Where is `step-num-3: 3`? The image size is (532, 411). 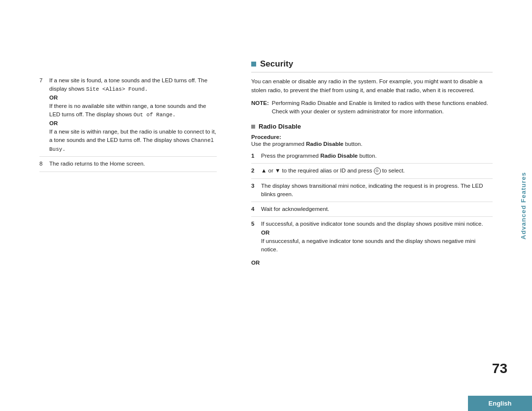
step-num-3: 3 is located at coordinates (254, 186).